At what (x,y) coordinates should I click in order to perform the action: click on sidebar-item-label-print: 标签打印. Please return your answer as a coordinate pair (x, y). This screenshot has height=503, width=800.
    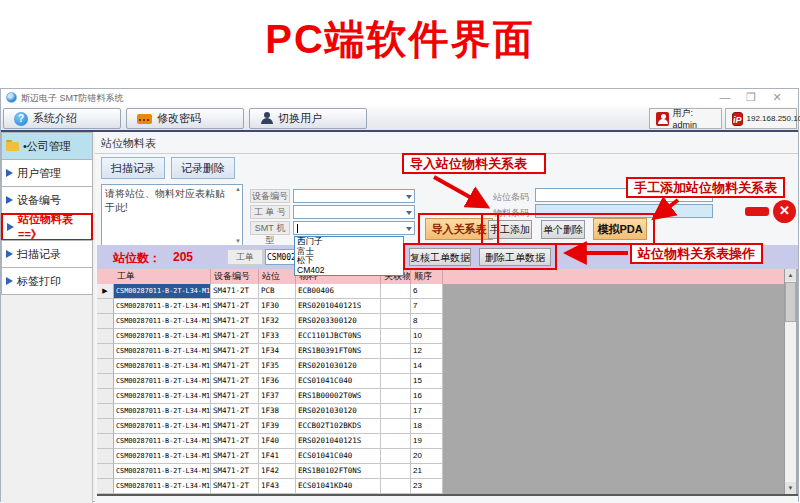
    Looking at the image, I should click on (47, 281).